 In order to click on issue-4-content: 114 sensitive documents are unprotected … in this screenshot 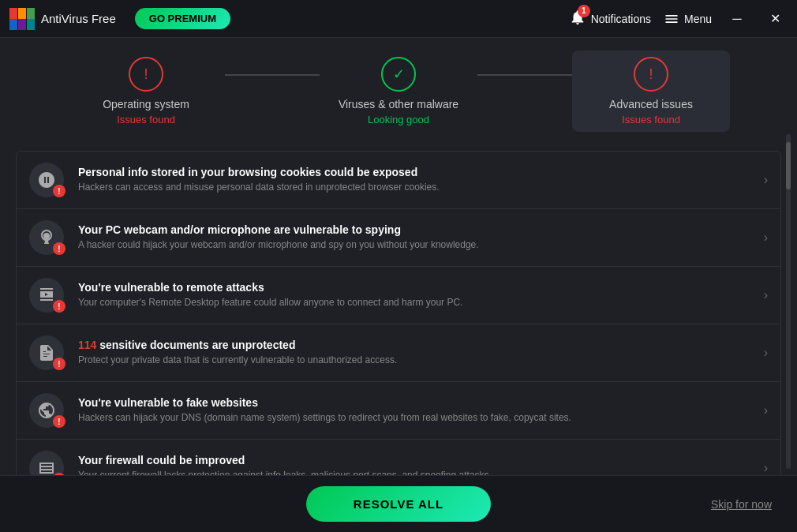, I will do `click(417, 353)`.